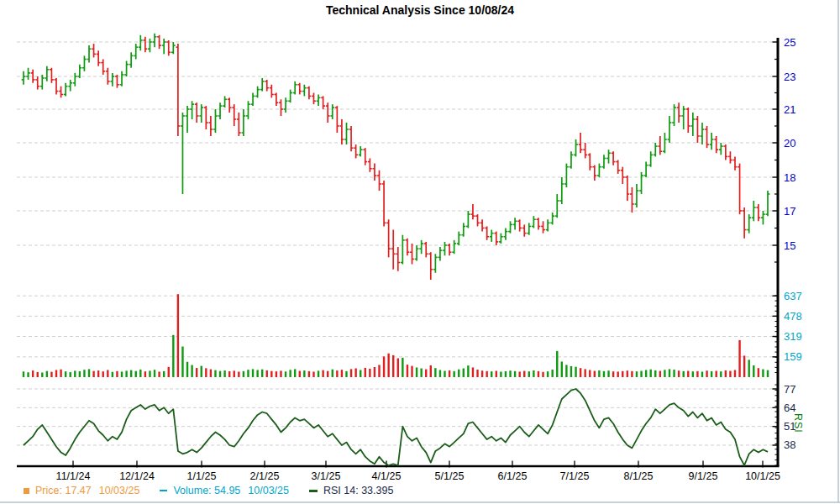 The width and height of the screenshot is (840, 504). I want to click on price-tick-label: 17, so click(790, 212).